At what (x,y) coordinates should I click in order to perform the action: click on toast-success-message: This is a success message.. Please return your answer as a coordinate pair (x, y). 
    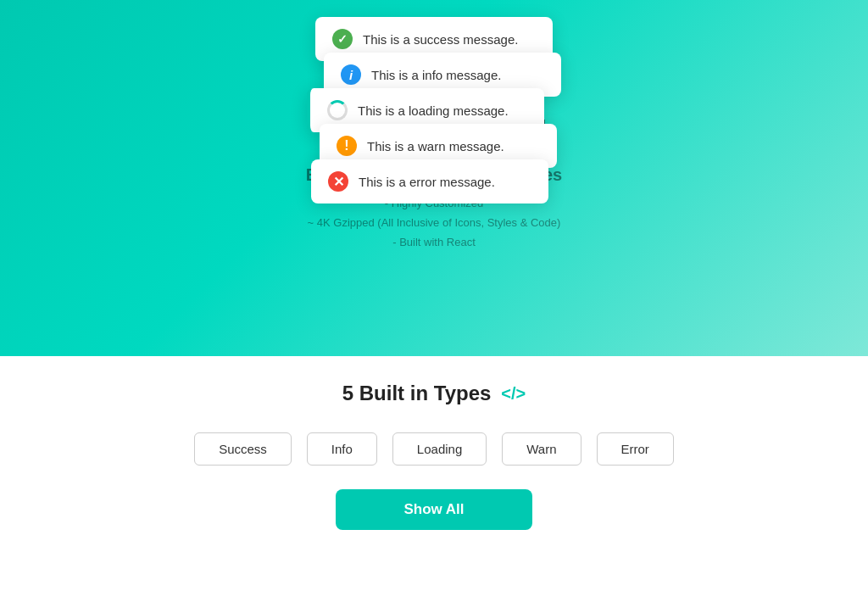
    Looking at the image, I should click on (441, 39).